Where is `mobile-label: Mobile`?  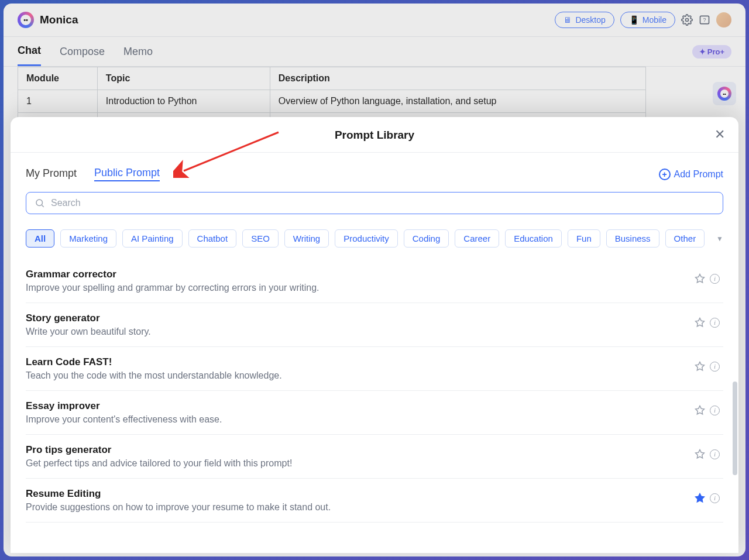
mobile-label: Mobile is located at coordinates (654, 20).